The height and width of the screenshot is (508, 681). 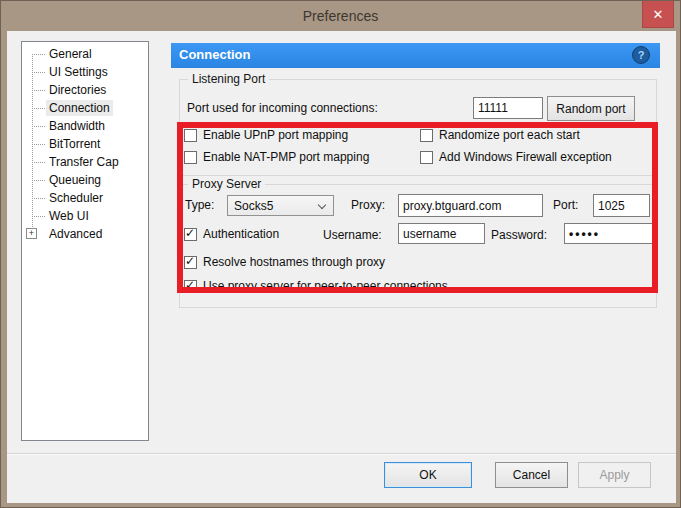 What do you see at coordinates (614, 475) in the screenshot?
I see `apply-button: Apply` at bounding box center [614, 475].